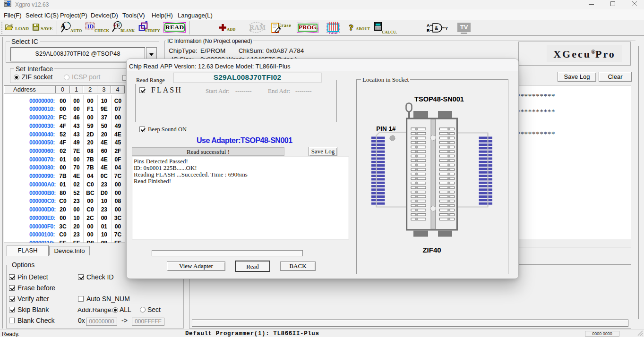 This screenshot has height=337, width=644. What do you see at coordinates (432, 250) in the screenshot?
I see `svg-text: ZIF40` at bounding box center [432, 250].